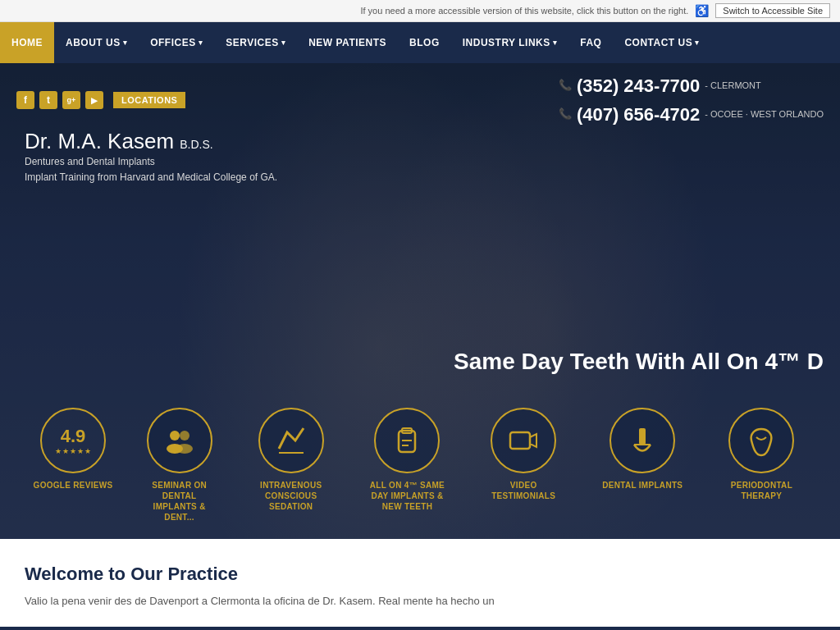  Describe the element at coordinates (425, 43) in the screenshot. I see `nav-blog: BLOG` at that location.